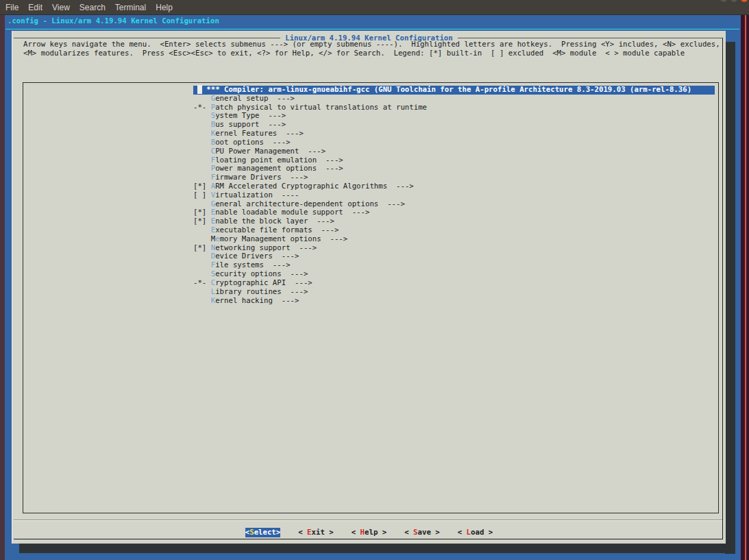 The image size is (749, 560). What do you see at coordinates (422, 533) in the screenshot?
I see `button-save: < Save >` at bounding box center [422, 533].